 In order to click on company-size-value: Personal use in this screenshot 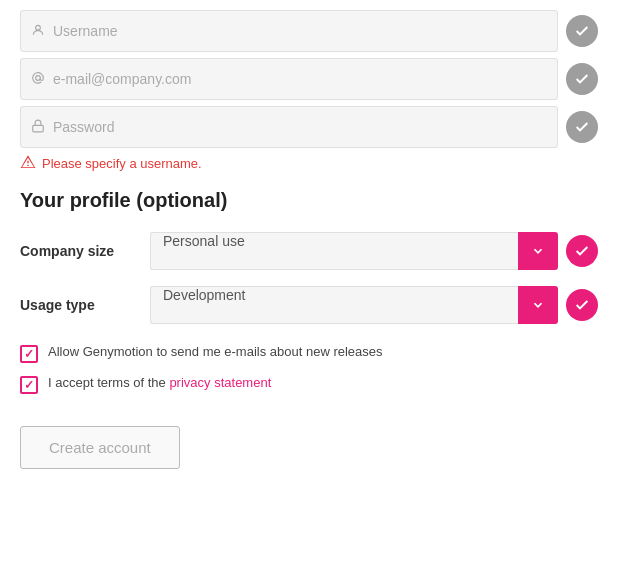, I will do `click(334, 251)`.